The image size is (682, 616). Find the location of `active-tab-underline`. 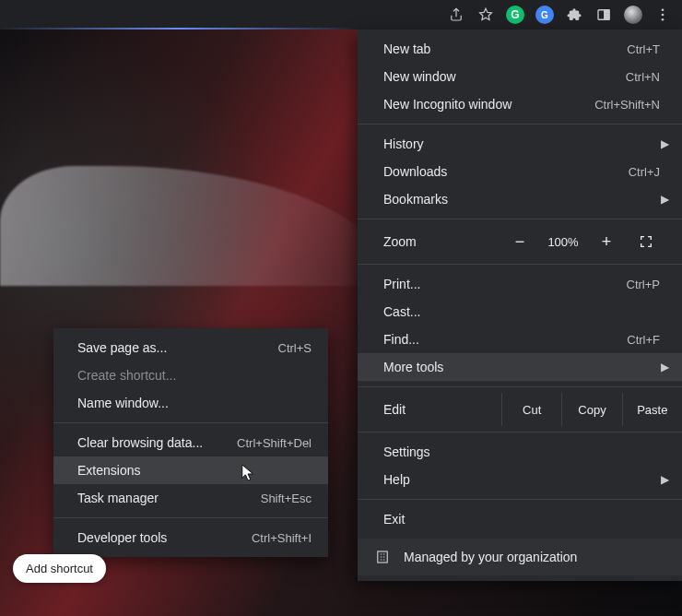

active-tab-underline is located at coordinates (179, 29).